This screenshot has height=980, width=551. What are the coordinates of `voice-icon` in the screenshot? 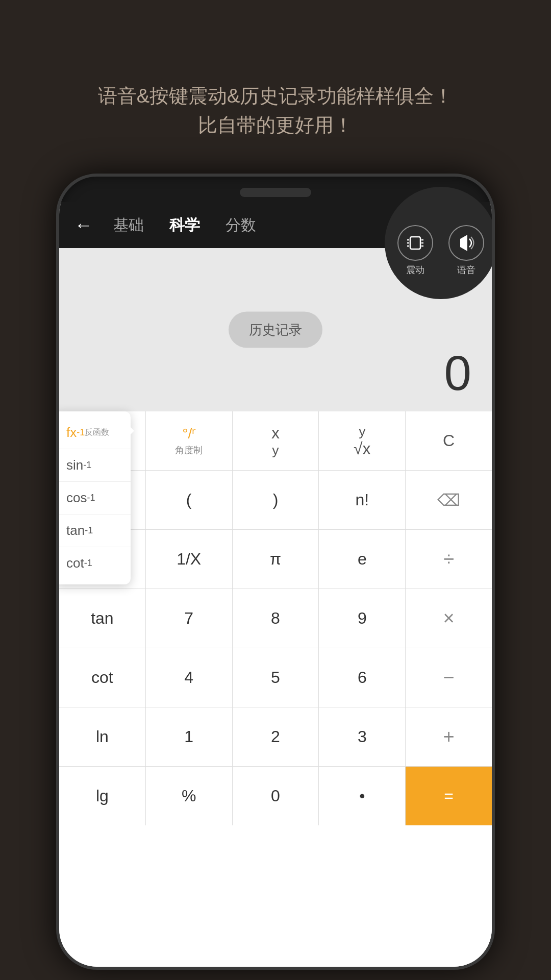 It's located at (466, 243).